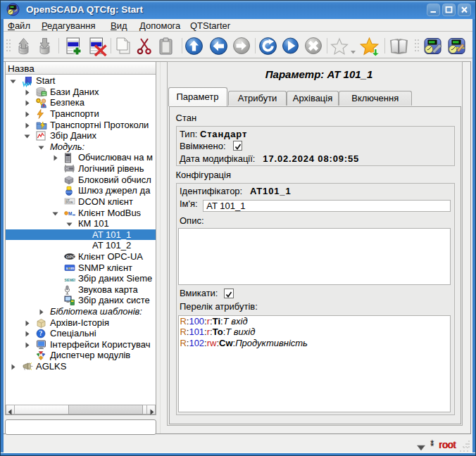 The image size is (476, 456). I want to click on svg-text: SIEMENS, so click(70, 280).